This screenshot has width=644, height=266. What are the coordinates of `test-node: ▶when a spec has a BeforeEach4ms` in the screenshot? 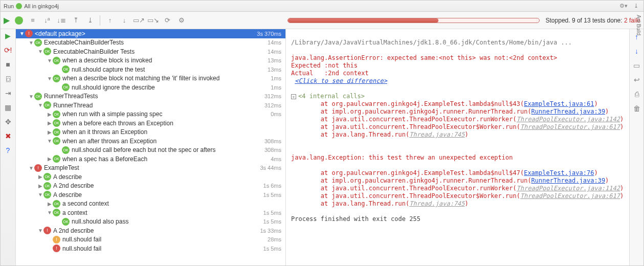 It's located at (150, 159).